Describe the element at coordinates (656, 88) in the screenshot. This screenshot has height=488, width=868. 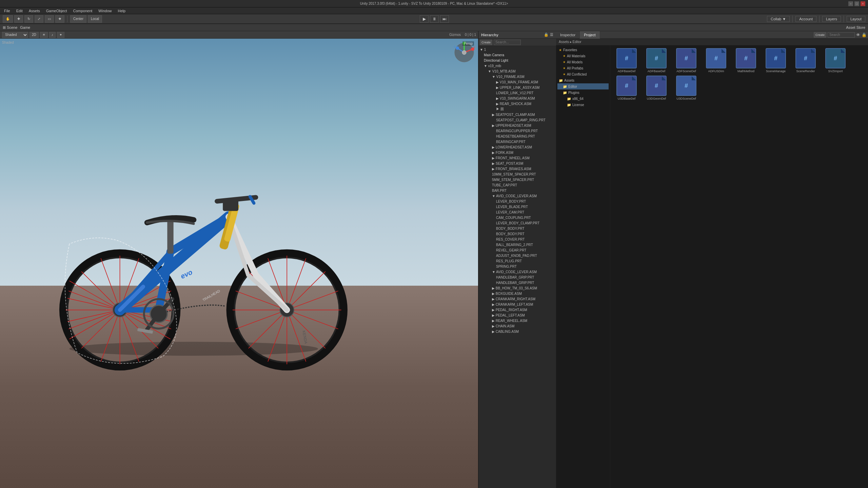
I see `project-file-icon: # U3DGeomDef` at that location.